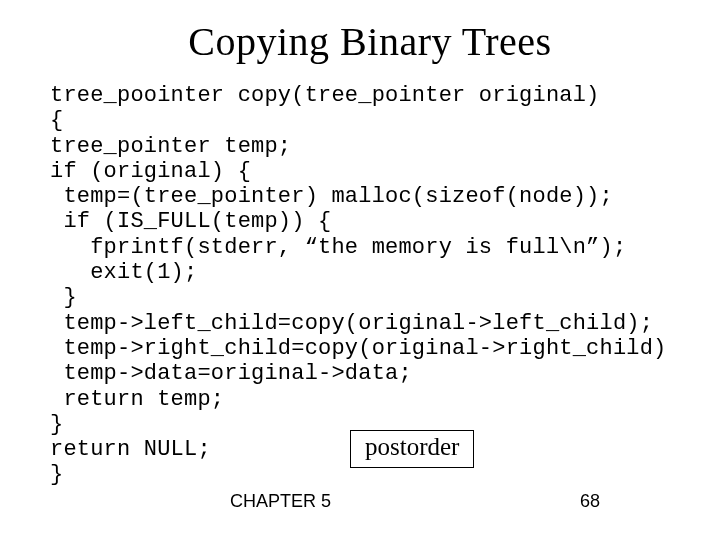  Describe the element at coordinates (370, 42) in the screenshot. I see `slide-title: Copying Binary Trees` at that location.